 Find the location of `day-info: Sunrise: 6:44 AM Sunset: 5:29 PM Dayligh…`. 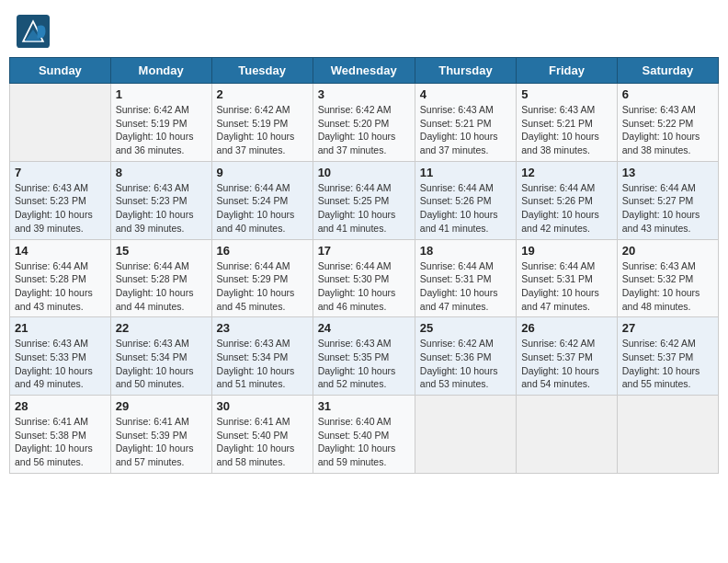

day-info: Sunrise: 6:44 AM Sunset: 5:29 PM Dayligh… is located at coordinates (263, 287).